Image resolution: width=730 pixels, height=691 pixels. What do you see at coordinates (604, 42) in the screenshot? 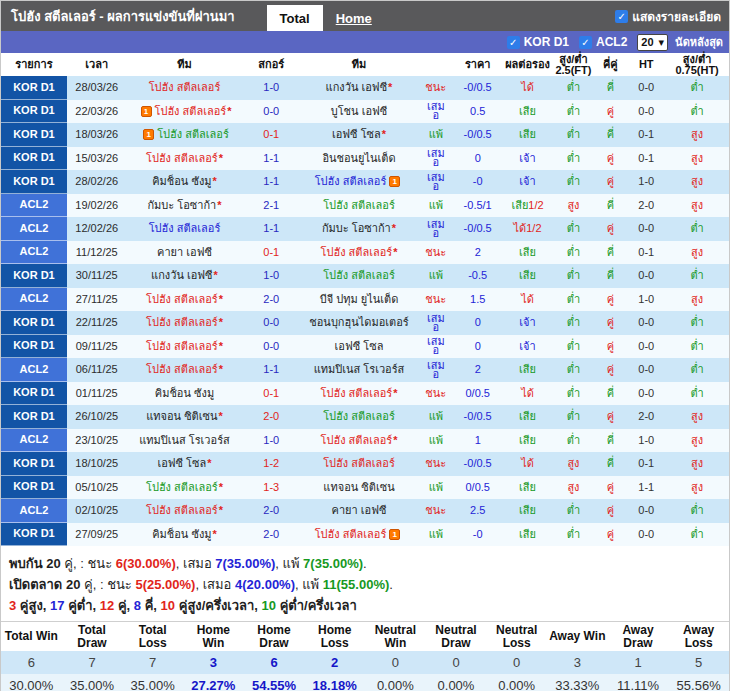
I see `league-filter-acl2: ✓ACL2` at bounding box center [604, 42].